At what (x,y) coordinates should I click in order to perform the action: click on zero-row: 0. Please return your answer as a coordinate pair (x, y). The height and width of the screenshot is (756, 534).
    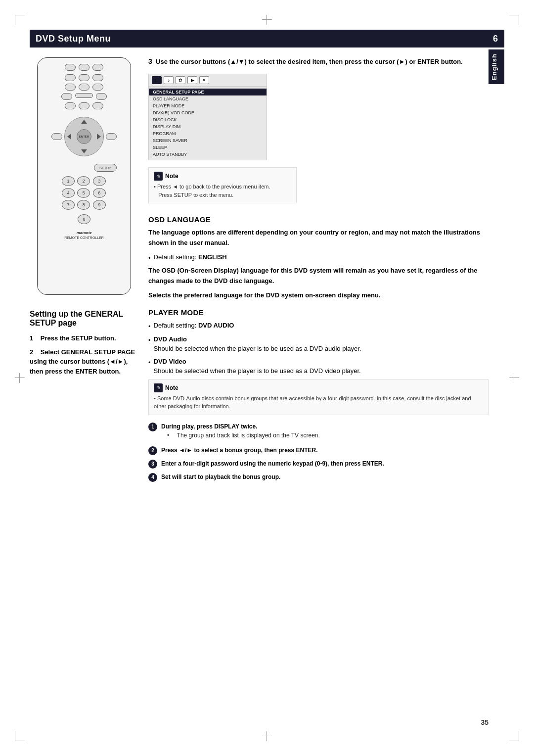
    Looking at the image, I should click on (84, 219).